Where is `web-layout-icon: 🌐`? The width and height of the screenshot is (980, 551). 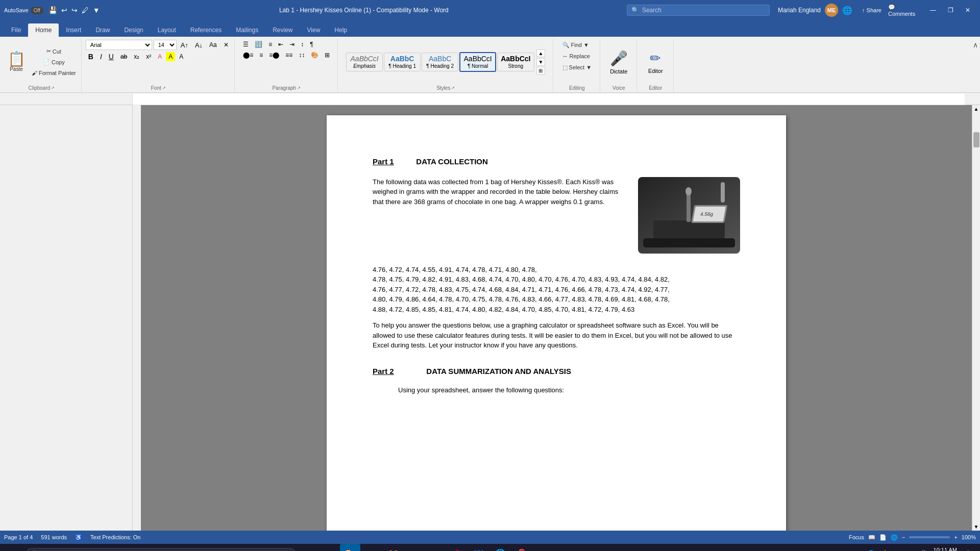
web-layout-icon: 🌐 is located at coordinates (894, 538).